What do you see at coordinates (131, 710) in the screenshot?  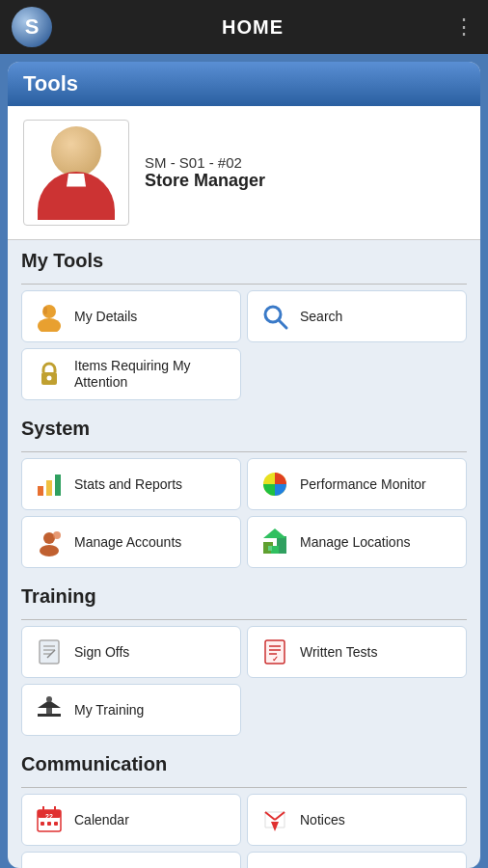 I see `my-training-button: My Training` at bounding box center [131, 710].